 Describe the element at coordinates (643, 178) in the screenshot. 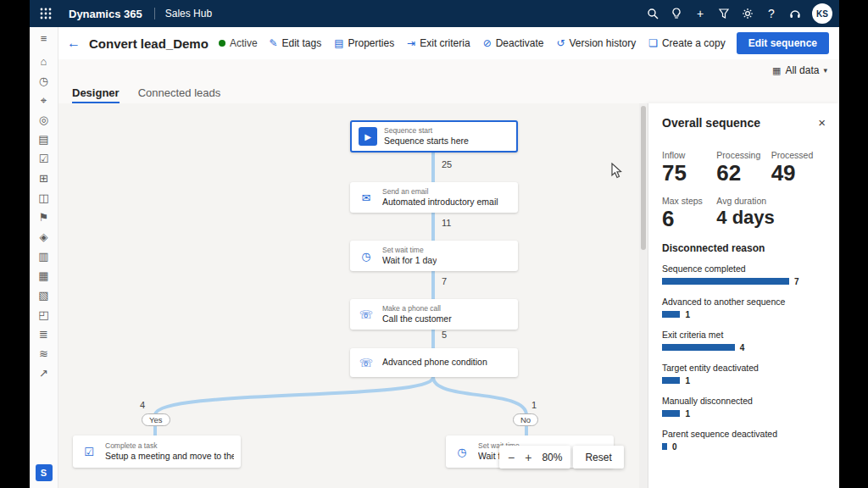

I see `canvas-scrollbar-thumb` at that location.